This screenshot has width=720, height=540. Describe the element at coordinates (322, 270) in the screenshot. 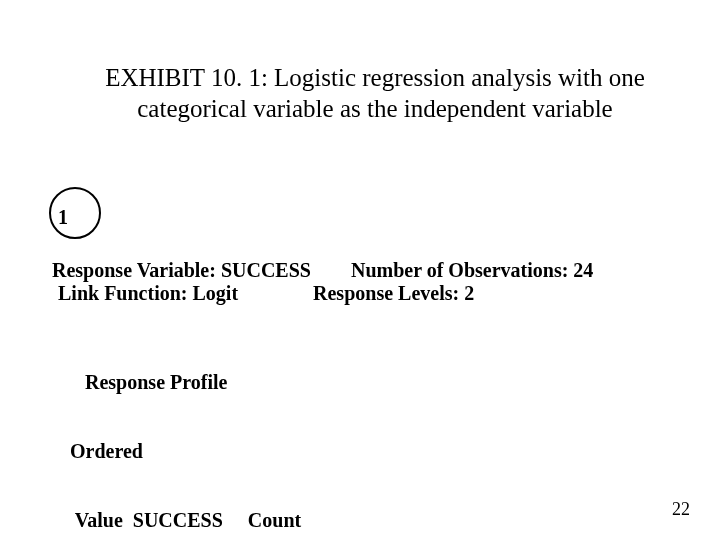

I see `meta-response-variable-line: Response Variable: SUCCESS Number of Obs…` at that location.